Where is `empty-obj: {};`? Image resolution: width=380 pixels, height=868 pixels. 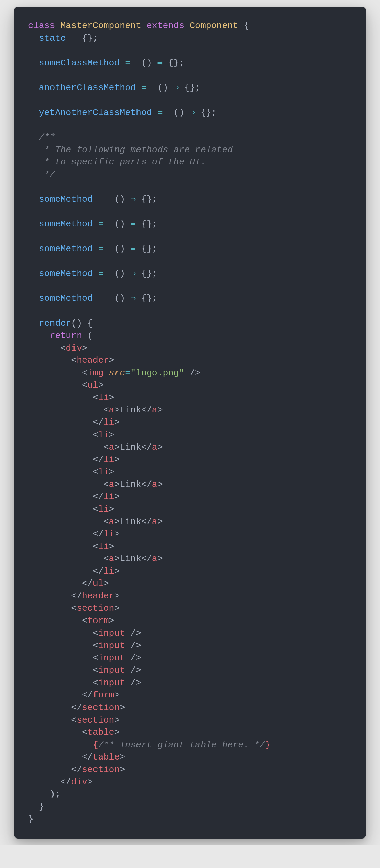
empty-obj: {}; is located at coordinates (90, 38).